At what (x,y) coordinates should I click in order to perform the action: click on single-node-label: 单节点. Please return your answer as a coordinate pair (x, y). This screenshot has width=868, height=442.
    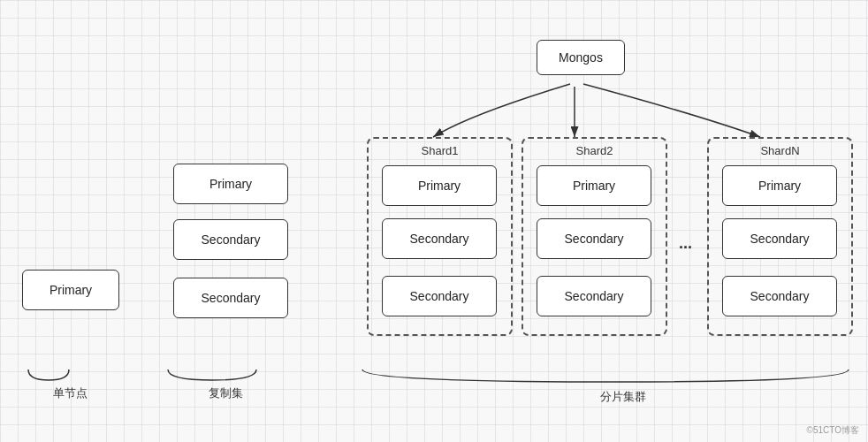
    Looking at the image, I should click on (71, 393).